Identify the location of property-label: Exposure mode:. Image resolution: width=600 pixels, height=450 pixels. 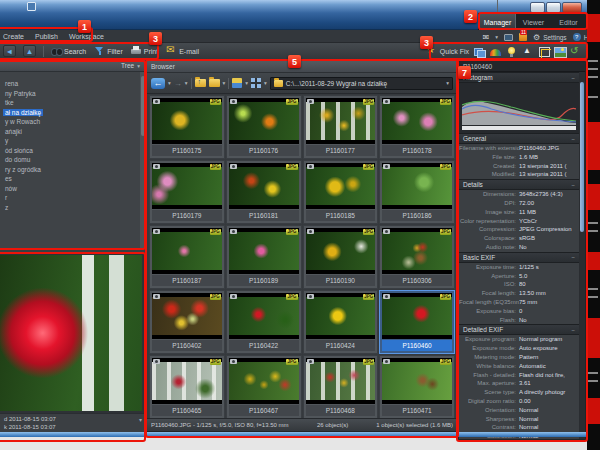
(489, 348).